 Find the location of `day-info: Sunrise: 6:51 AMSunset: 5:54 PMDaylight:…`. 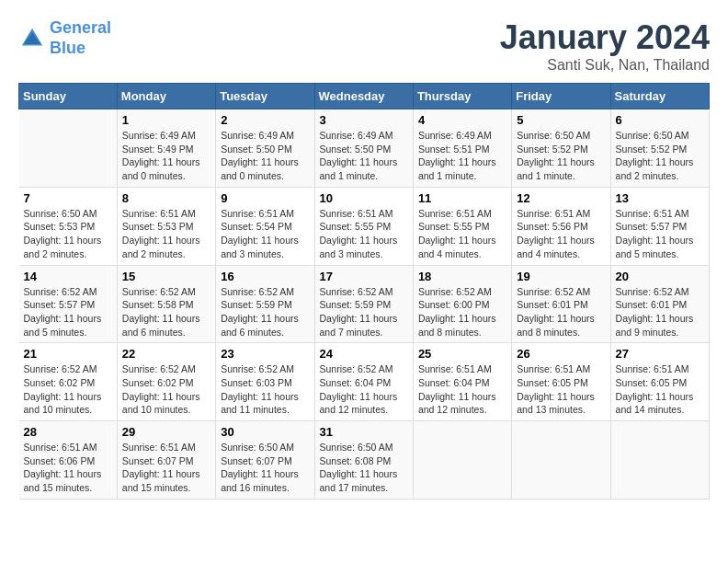

day-info: Sunrise: 6:51 AMSunset: 5:54 PMDaylight:… is located at coordinates (265, 234).